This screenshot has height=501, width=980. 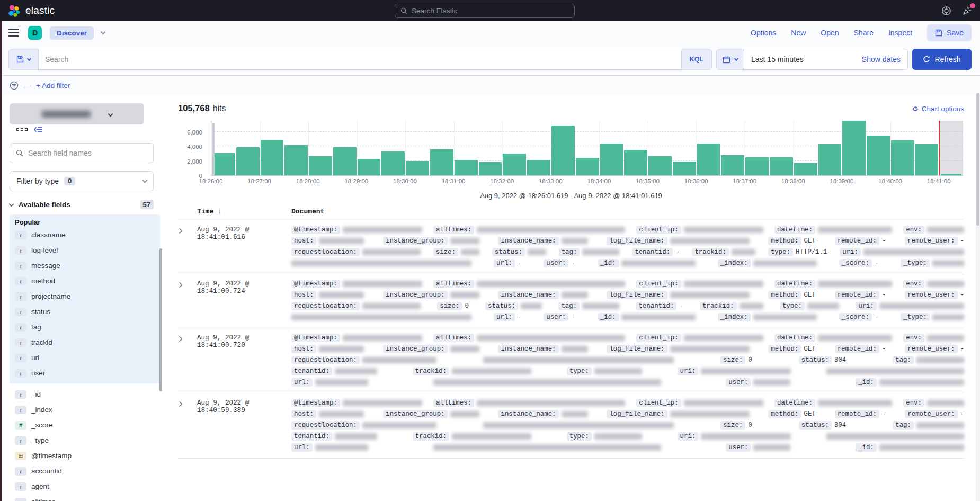 I want to click on add-filter-link: + Add filter, so click(x=53, y=86).